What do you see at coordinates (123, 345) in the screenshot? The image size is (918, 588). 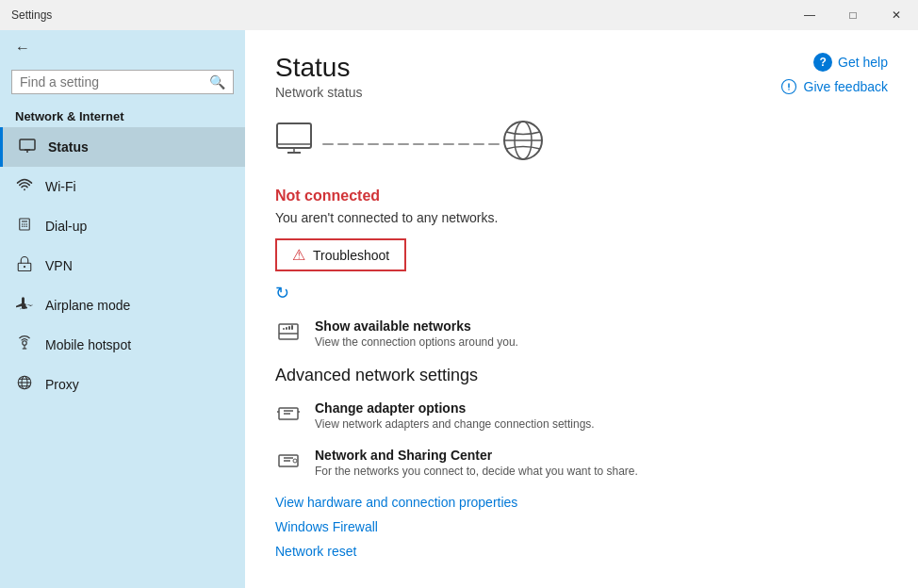 I see `sidebar-item-hotspot: Mobile hotspot` at bounding box center [123, 345].